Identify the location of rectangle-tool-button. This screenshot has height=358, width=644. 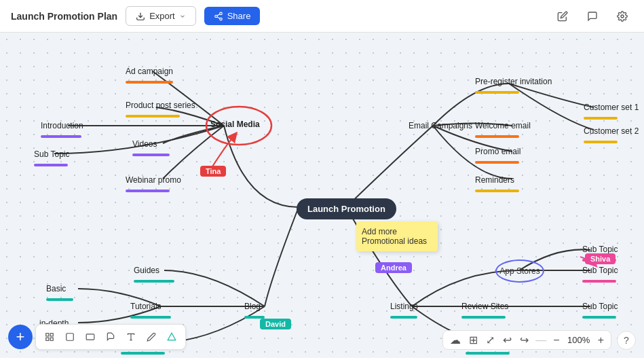
(90, 337).